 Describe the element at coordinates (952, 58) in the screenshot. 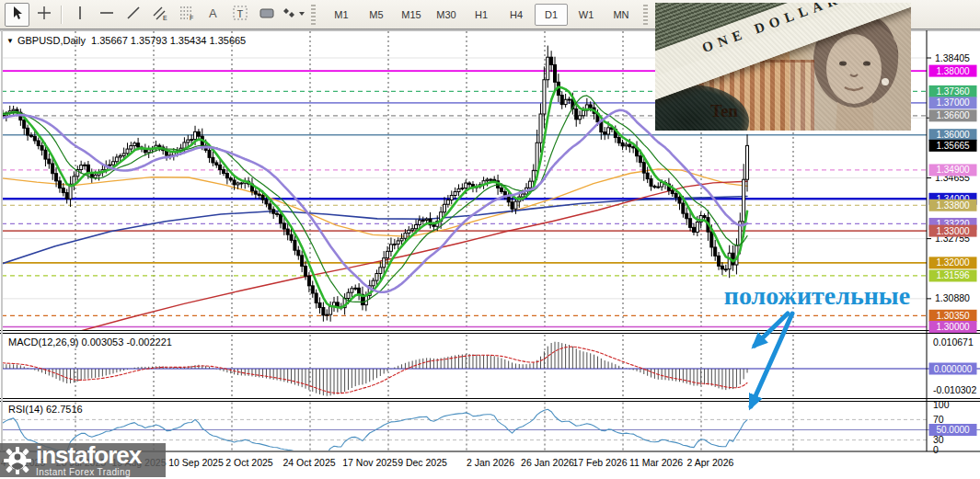

I see `price-tick-label: 1.38405` at that location.